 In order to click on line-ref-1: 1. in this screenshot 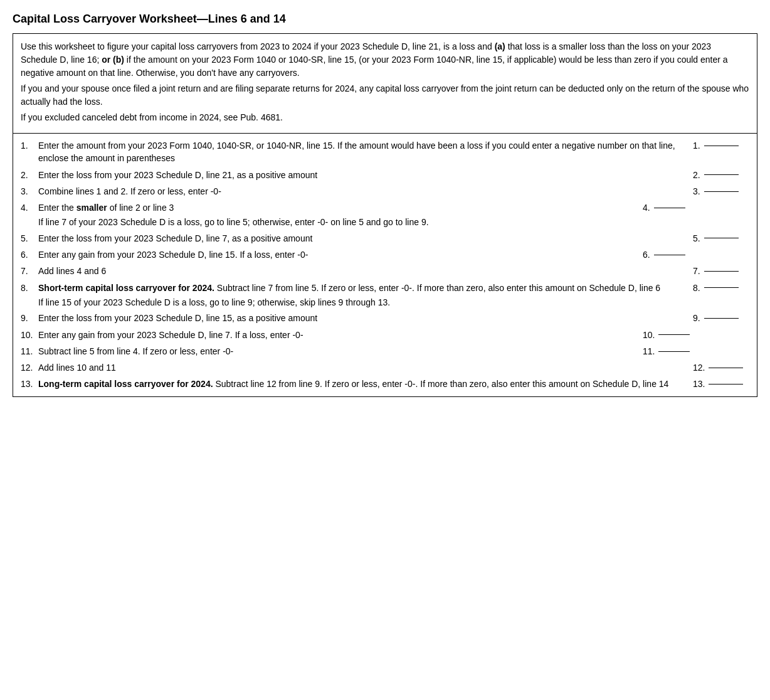, I will do `click(721, 146)`.